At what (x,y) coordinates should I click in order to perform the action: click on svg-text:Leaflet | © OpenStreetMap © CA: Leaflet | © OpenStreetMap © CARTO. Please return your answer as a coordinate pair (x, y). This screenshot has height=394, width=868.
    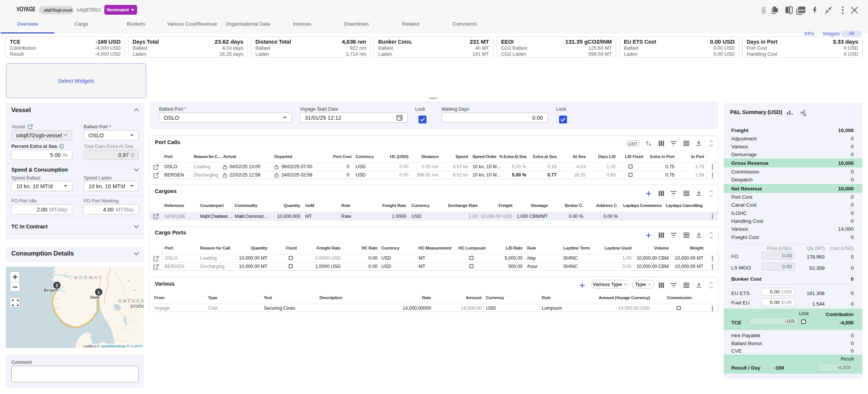
    Looking at the image, I should click on (113, 346).